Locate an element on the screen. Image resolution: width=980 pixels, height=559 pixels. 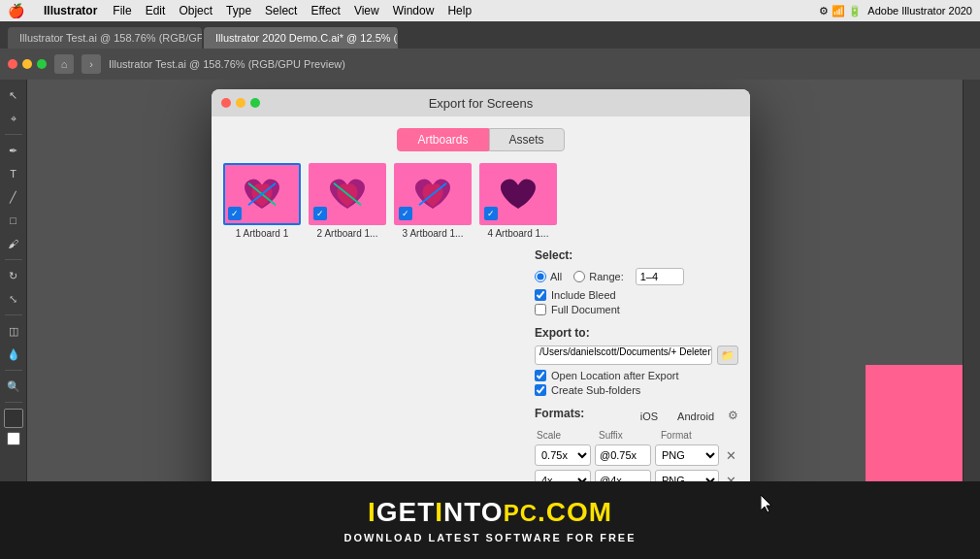
tab-illustrator-demo: Illustrator 2020 Demo.C.ai* @ 12.5% (RGB… is located at coordinates (301, 38).